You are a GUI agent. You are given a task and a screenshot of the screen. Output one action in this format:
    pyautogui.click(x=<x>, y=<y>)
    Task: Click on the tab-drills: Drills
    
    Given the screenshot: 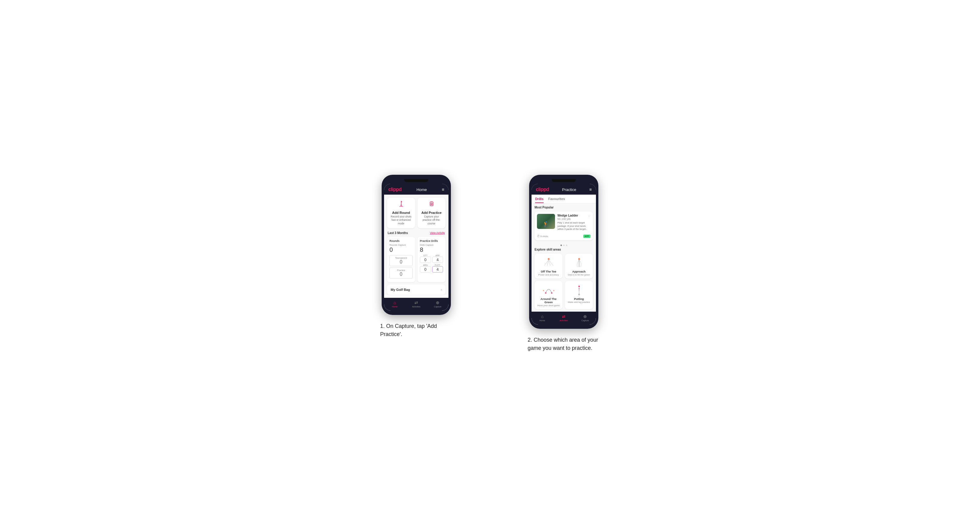 What is the action you would take?
    pyautogui.click(x=539, y=200)
    